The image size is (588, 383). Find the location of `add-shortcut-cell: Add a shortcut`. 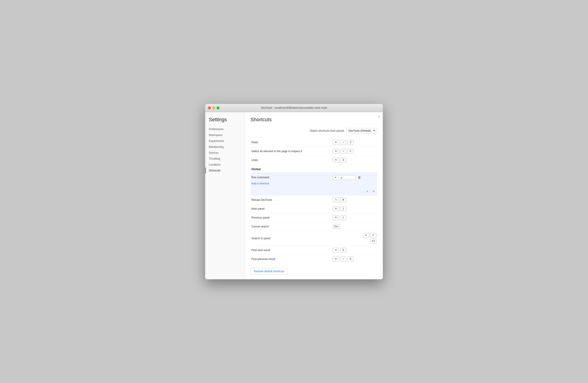

add-shortcut-cell: Add a shortcut is located at coordinates (314, 184).